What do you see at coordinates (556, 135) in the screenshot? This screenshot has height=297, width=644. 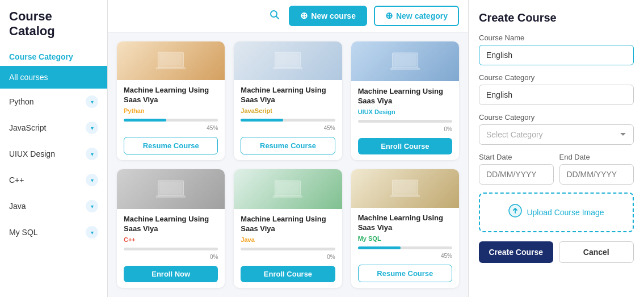 I see `course-category-select: Select Category Python JavaScript UIUX D…` at bounding box center [556, 135].